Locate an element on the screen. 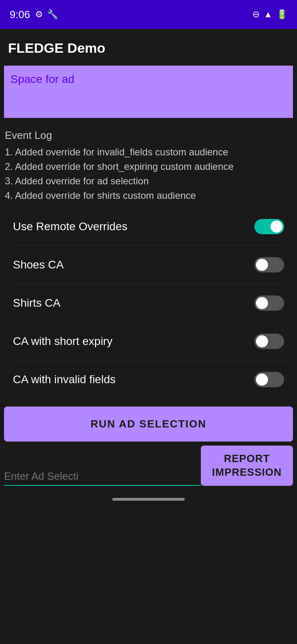 The image size is (297, 644). wifi-icon: ▲ is located at coordinates (268, 14).